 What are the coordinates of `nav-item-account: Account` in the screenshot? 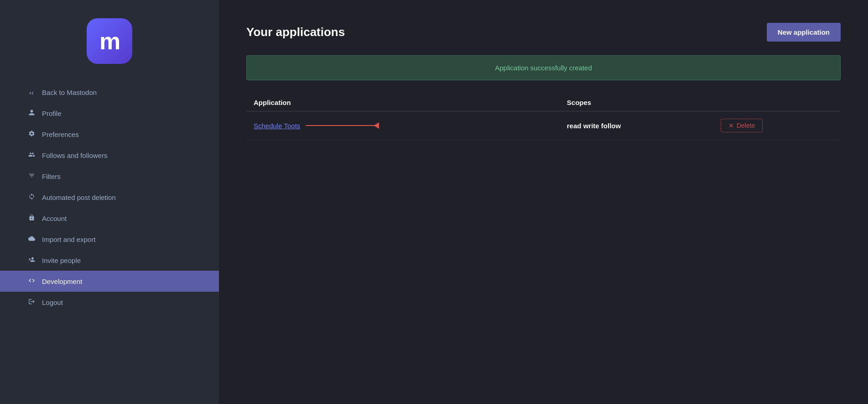 It's located at (109, 218).